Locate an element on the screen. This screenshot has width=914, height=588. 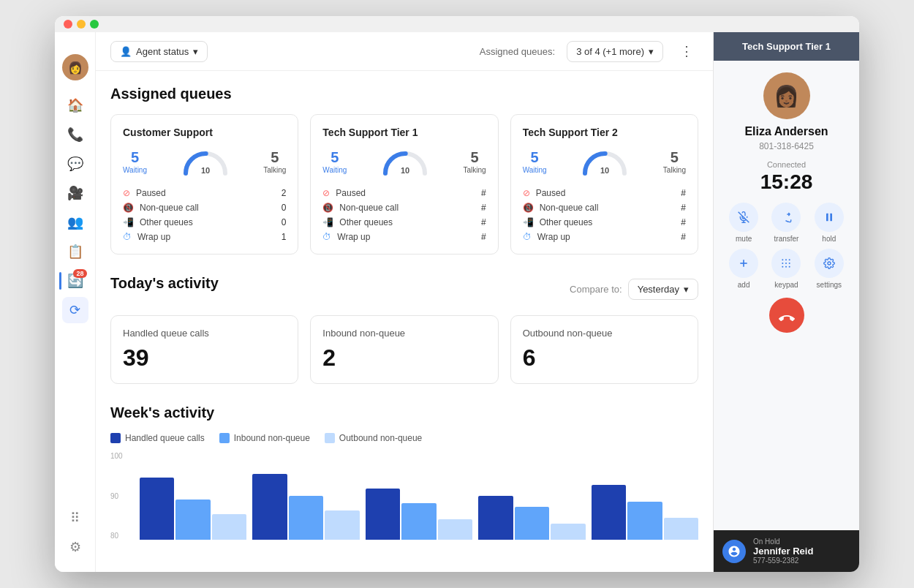
close-button is located at coordinates (68, 24).